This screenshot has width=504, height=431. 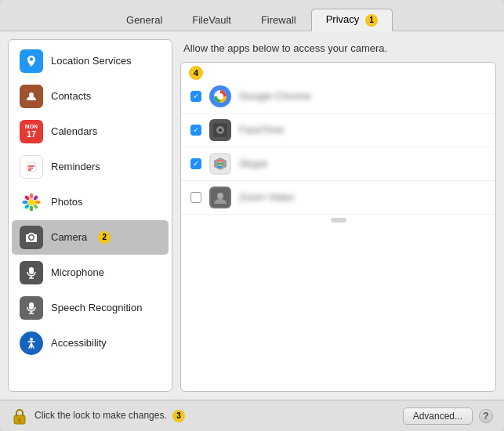 I want to click on sidebar-item-camera: Camera 2, so click(x=90, y=237).